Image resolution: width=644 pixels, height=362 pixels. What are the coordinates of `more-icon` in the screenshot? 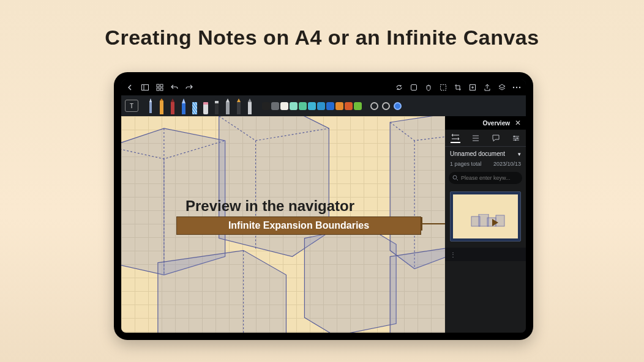 It's located at (517, 87).